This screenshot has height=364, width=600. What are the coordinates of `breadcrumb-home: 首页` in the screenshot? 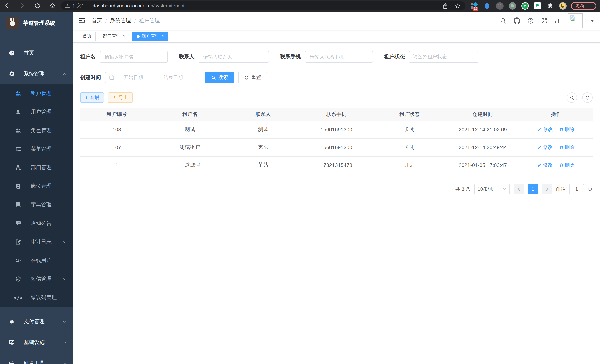 It's located at (97, 21).